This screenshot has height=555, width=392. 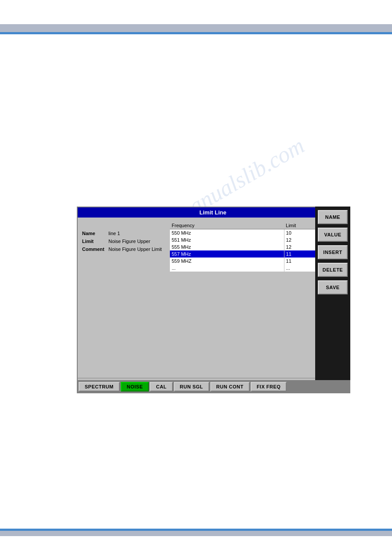 I want to click on top-bar, so click(x=196, y=28).